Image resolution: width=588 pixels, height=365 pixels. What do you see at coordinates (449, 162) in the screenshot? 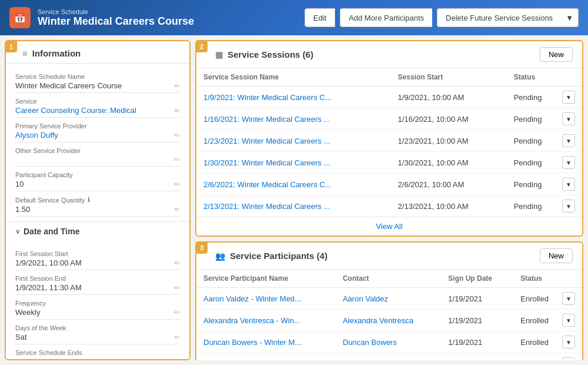
I see `session-start: 1/30/2021, 10:00 AM` at bounding box center [449, 162].